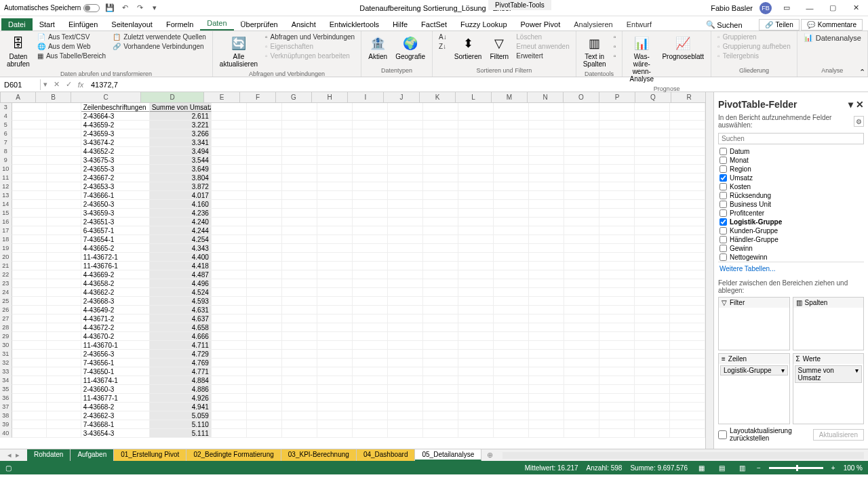 Image resolution: width=868 pixels, height=488 pixels. What do you see at coordinates (859, 121) in the screenshot?
I see `gear-icon: ⚙` at bounding box center [859, 121].